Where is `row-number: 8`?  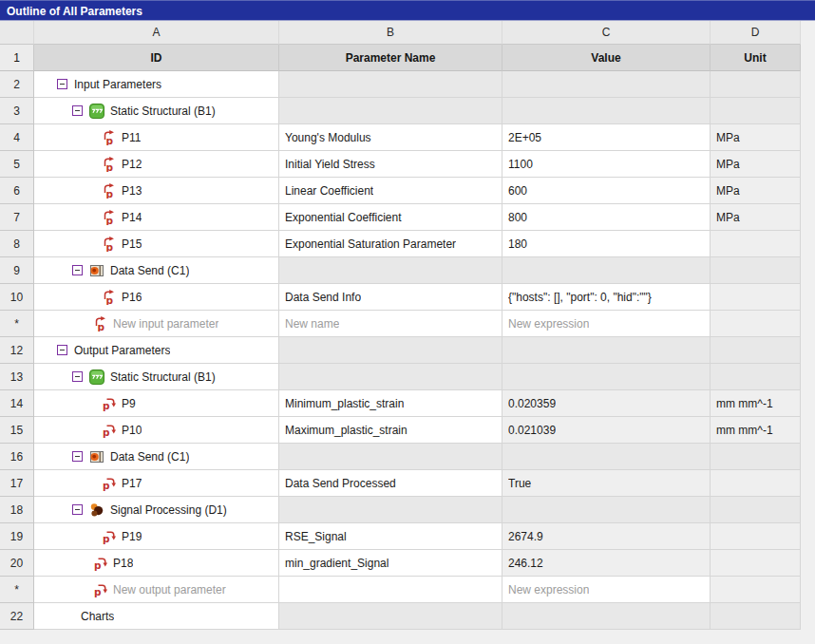
row-number: 8 is located at coordinates (17, 244).